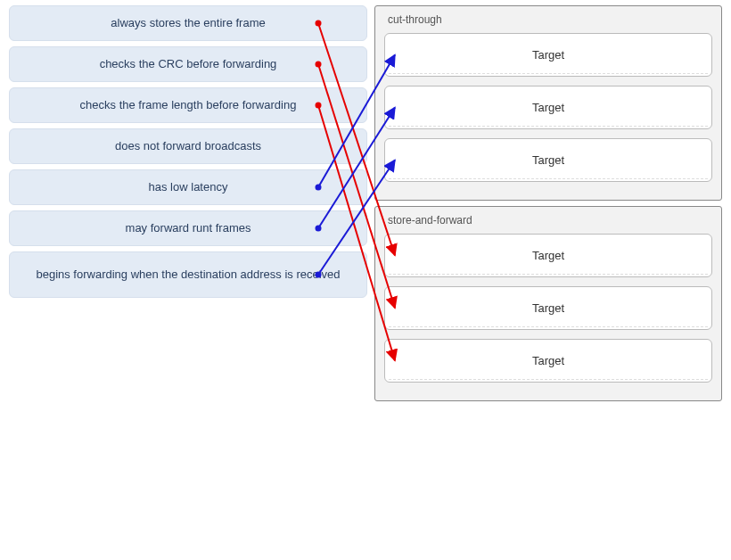  Describe the element at coordinates (188, 64) in the screenshot. I see `source-item: checks the CRC before forwarding` at that location.